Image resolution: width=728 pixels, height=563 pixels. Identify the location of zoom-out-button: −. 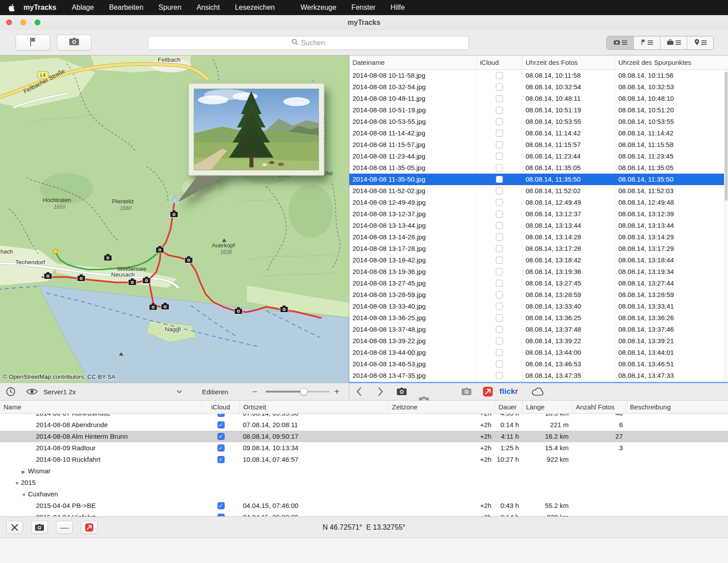
(255, 392).